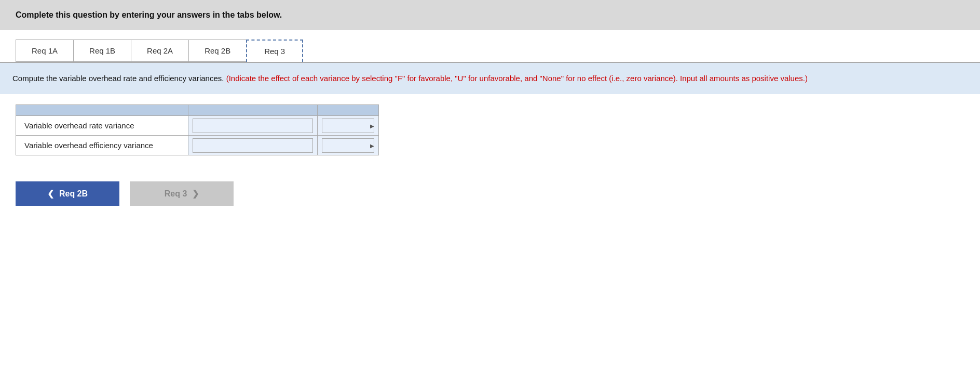  What do you see at coordinates (252, 126) in the screenshot?
I see `row1-amount-input` at bounding box center [252, 126].